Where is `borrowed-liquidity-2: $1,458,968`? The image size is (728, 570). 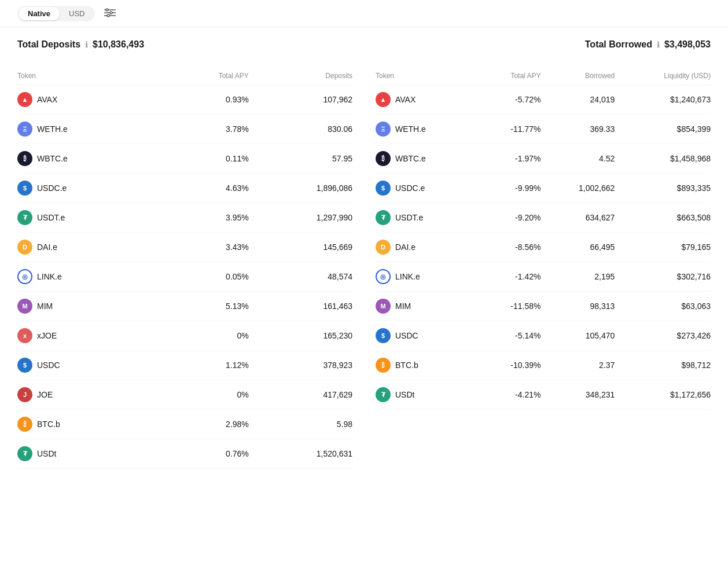 borrowed-liquidity-2: $1,458,968 is located at coordinates (663, 159).